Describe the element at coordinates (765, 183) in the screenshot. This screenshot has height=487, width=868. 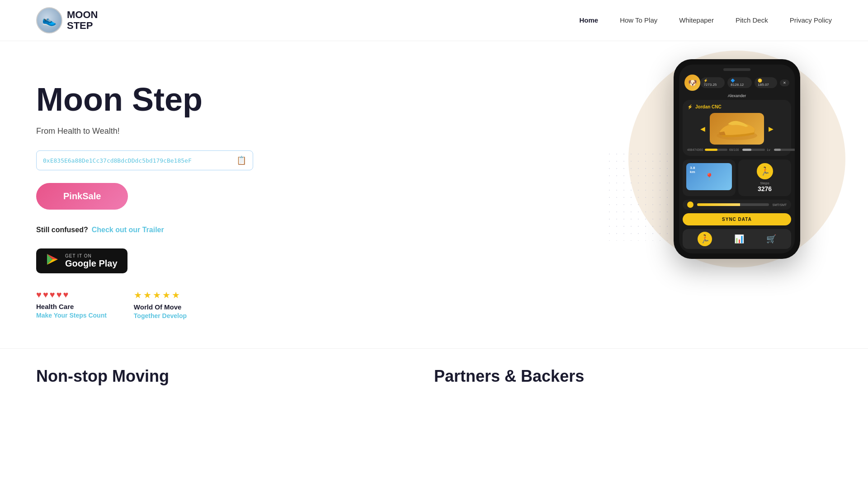
I see `steps-label: Steps` at that location.